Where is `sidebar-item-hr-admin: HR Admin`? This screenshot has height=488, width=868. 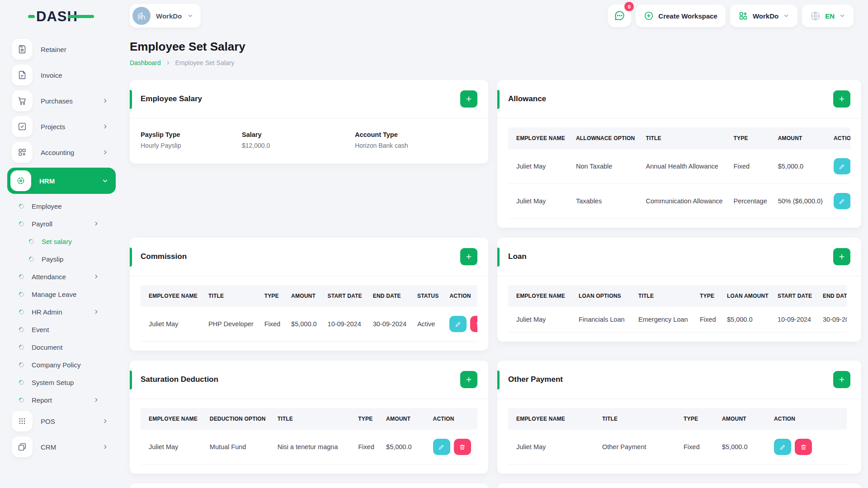
sidebar-item-hr-admin: HR Admin is located at coordinates (64, 312).